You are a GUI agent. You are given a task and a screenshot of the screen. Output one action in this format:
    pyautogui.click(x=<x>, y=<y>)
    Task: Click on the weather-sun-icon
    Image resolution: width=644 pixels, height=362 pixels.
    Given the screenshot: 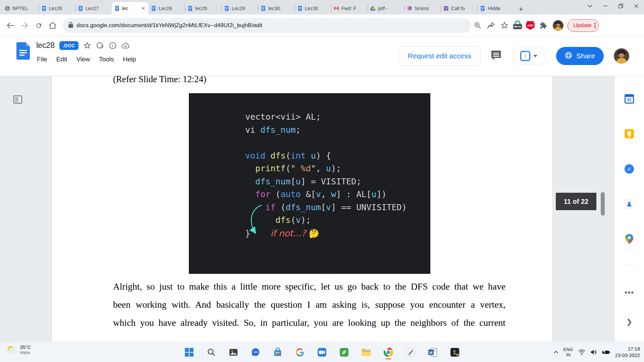 What is the action you would take?
    pyautogui.click(x=11, y=350)
    